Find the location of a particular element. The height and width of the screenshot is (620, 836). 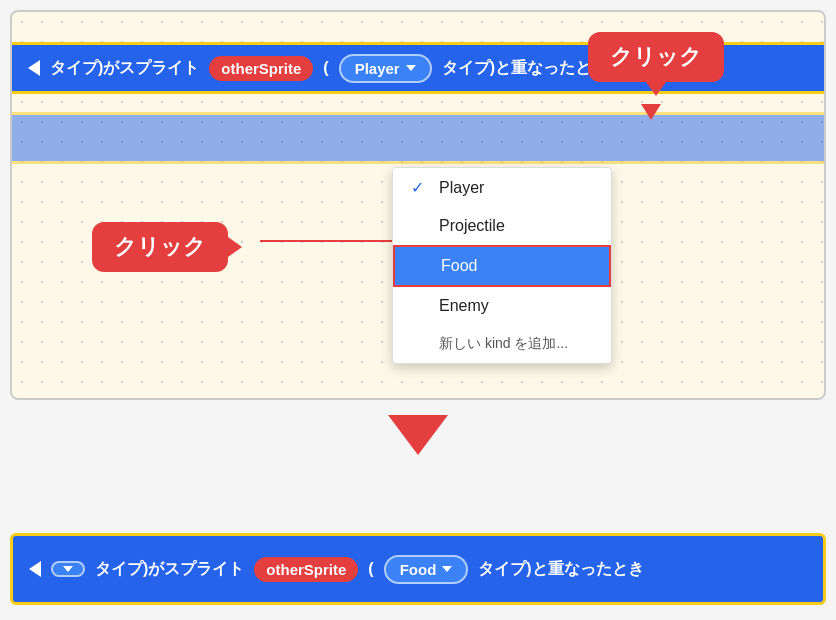

dropdown-item-projectile: Projectile is located at coordinates (502, 226).